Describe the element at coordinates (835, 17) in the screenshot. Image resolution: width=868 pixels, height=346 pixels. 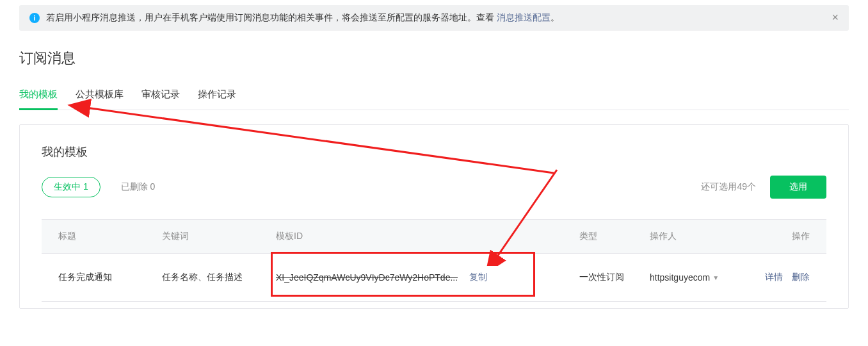
I see `close-icon: ×` at that location.